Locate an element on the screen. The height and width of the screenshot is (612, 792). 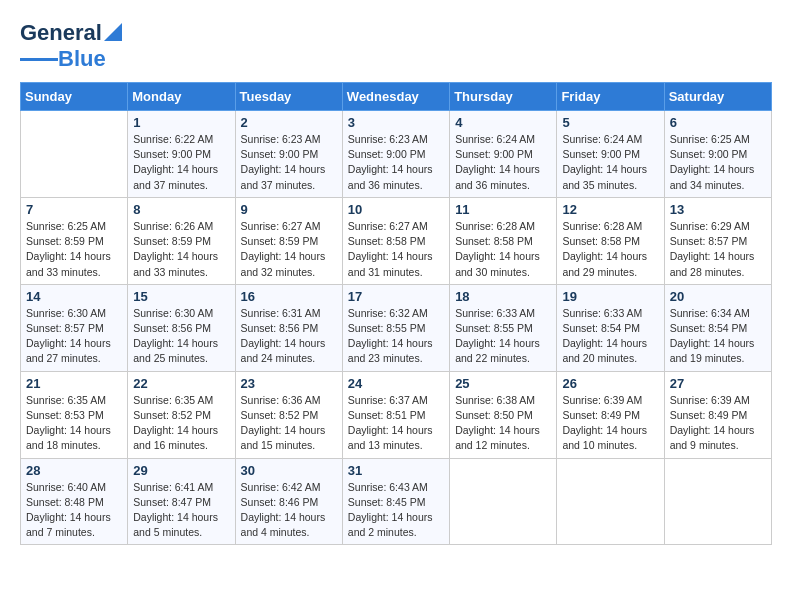
calendar-week-1: 1Sunrise: 6:22 AM Sunset: 9:00 PM Daylig… is located at coordinates (396, 154).